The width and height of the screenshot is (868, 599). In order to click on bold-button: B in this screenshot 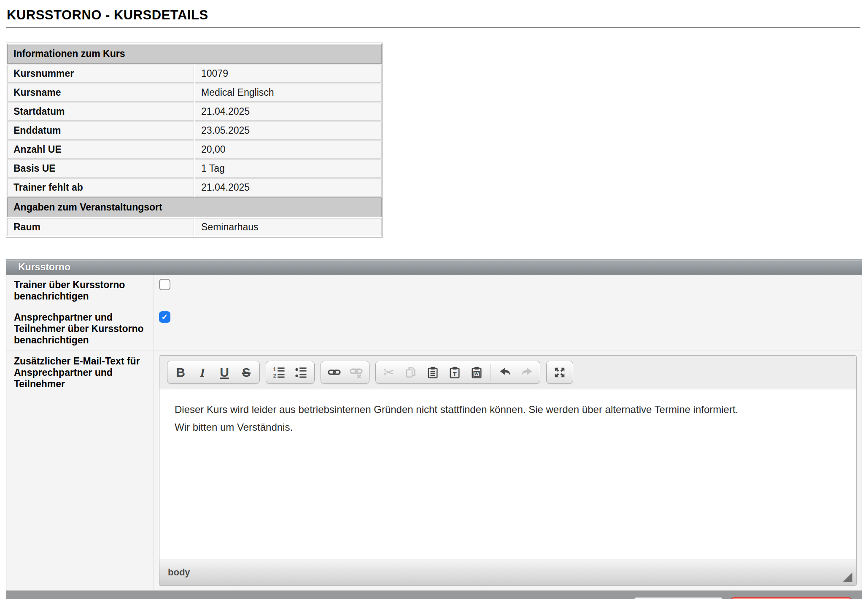, I will do `click(181, 372)`.